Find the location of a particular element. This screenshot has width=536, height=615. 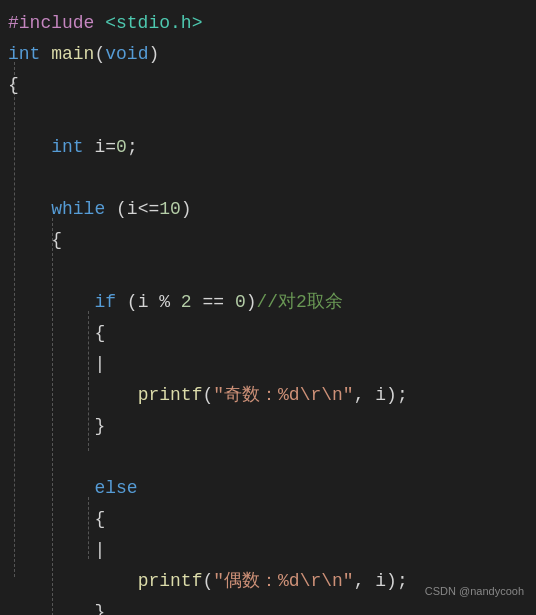

code-line: while (i<=10) is located at coordinates (268, 210).